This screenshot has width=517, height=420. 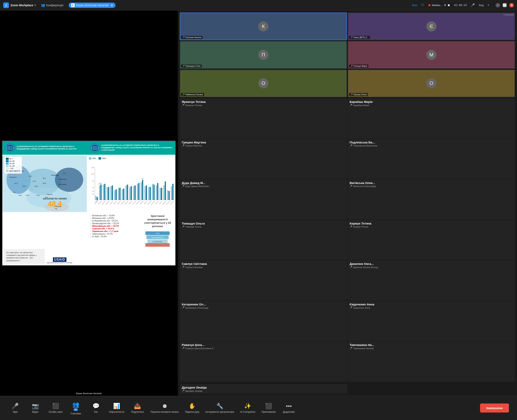 What do you see at coordinates (359, 37) in the screenshot?
I see `name-badge-evgen: 🎤 Євген ДМТЦ (І...` at bounding box center [359, 37].